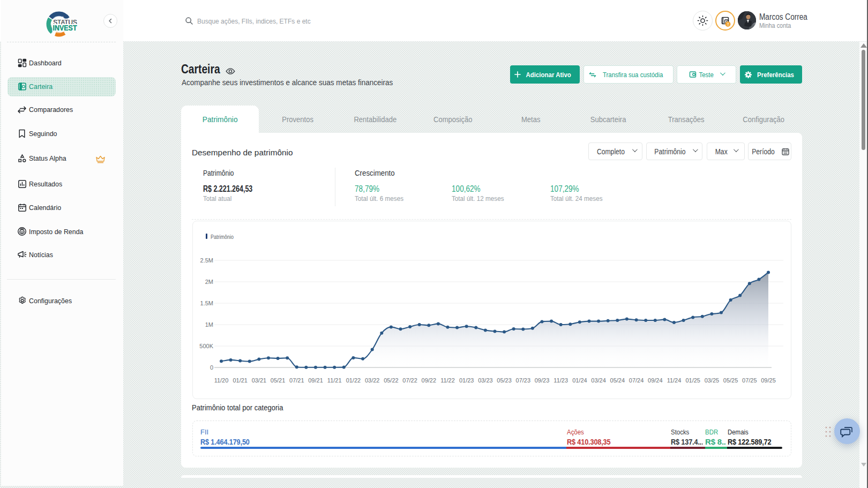 The width and height of the screenshot is (868, 488). What do you see at coordinates (410, 380) in the screenshot?
I see `svg-text: 07/22` at bounding box center [410, 380].